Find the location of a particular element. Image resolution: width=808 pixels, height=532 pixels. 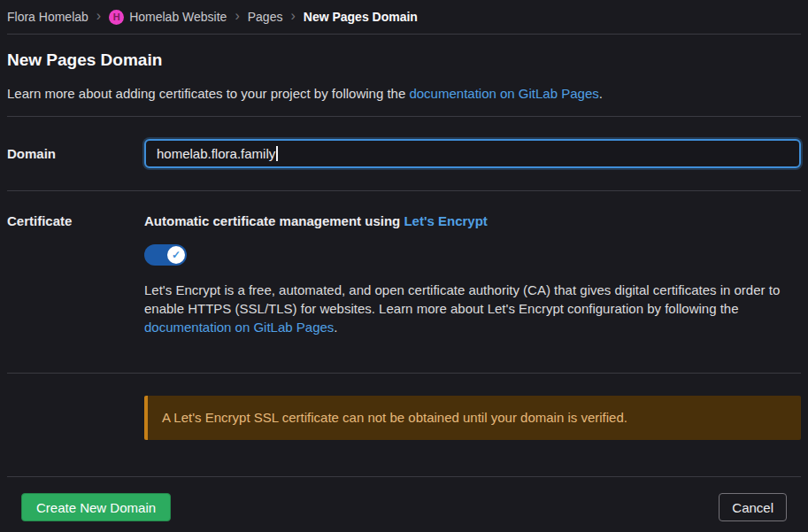

lets-encrypt-description: Let's Encrypt is a free, automated, and … is located at coordinates (473, 308).